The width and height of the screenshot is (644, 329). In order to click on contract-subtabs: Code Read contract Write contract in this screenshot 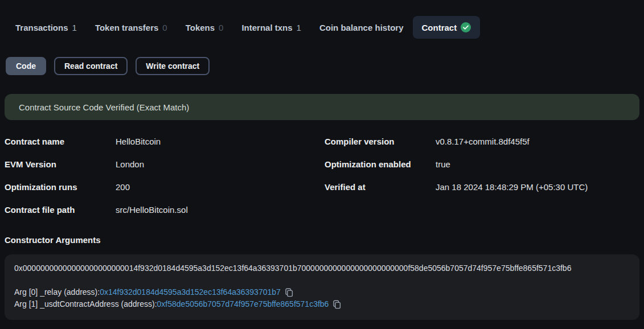, I will do `click(322, 66)`.